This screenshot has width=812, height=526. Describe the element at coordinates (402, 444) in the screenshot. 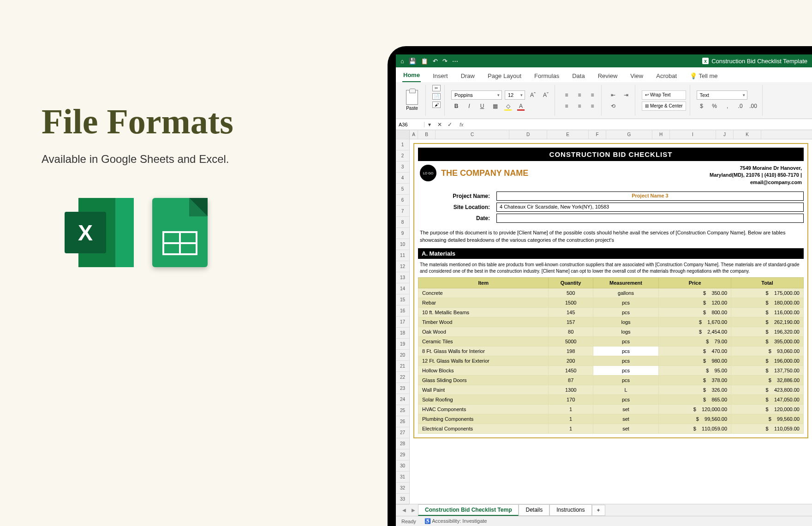

I see `row-header: 28` at that location.